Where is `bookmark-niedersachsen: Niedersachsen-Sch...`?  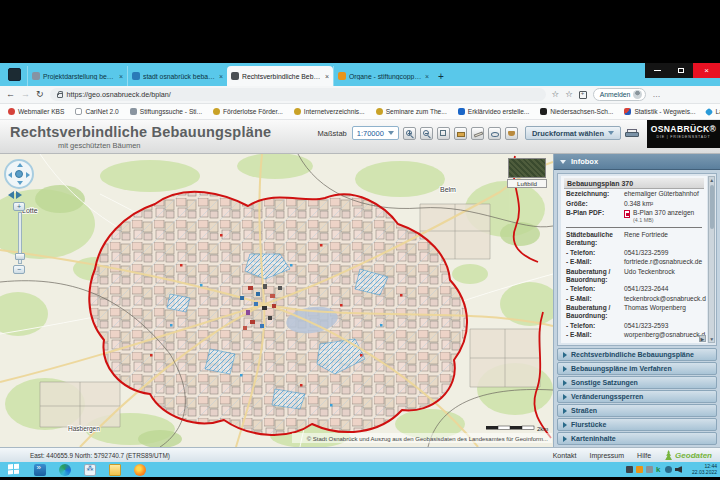 bookmark-niedersachsen: Niedersachsen-Sch... is located at coordinates (576, 112).